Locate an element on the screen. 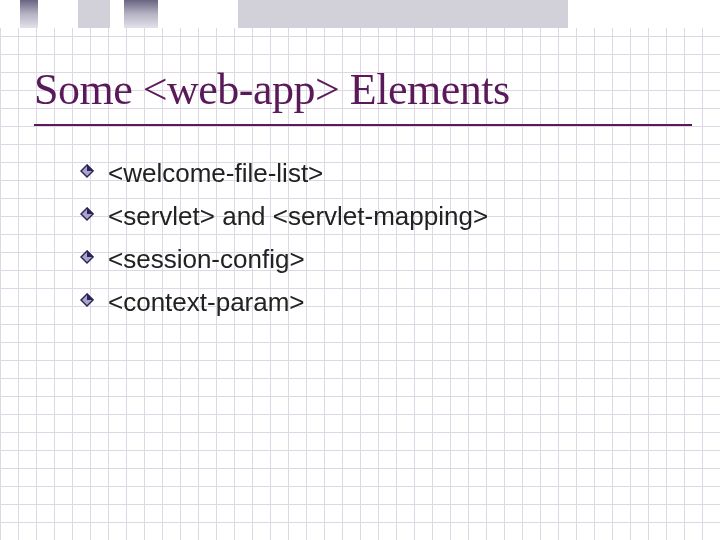 The image size is (720, 540). list-item: <session-config> is located at coordinates (394, 260).